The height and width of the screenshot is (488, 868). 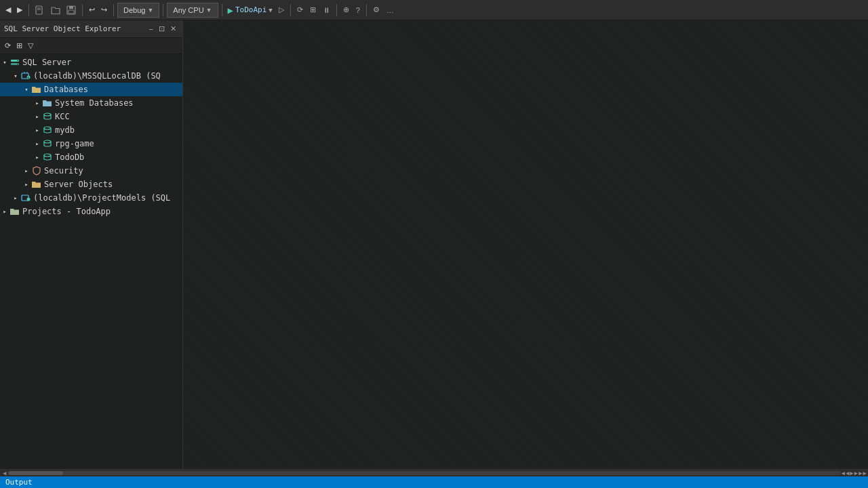 What do you see at coordinates (91, 184) in the screenshot?
I see `tree-item-server-objects: ▸ Server Objects` at bounding box center [91, 184].